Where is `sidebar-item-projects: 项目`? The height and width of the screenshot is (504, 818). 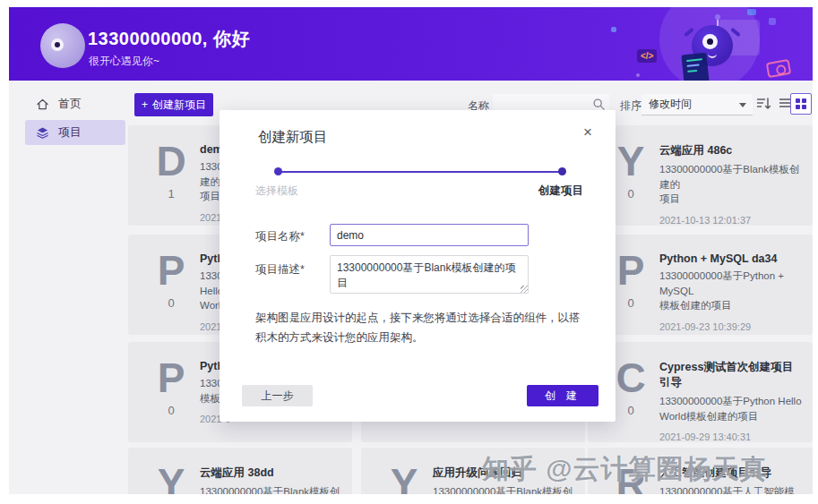
sidebar-item-projects: 项目 is located at coordinates (75, 132).